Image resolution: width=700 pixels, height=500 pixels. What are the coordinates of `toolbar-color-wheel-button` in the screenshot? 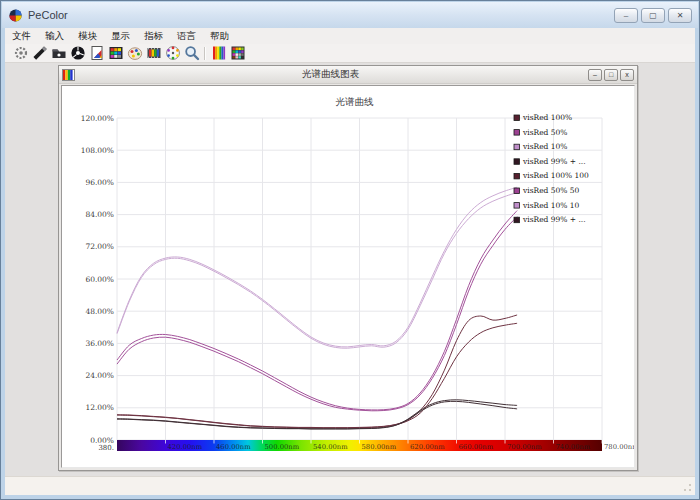 It's located at (172, 54).